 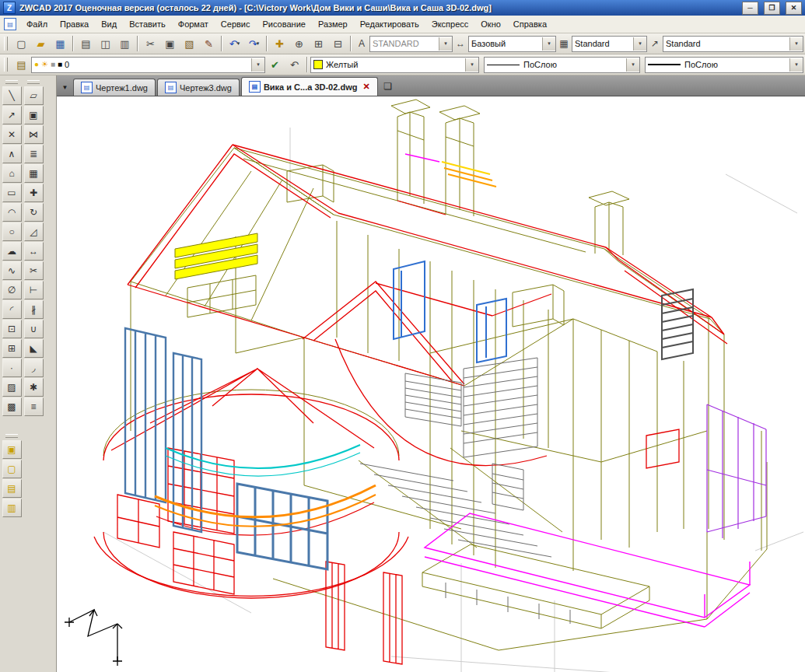 I want to click on move-button: ✚, so click(x=34, y=193).